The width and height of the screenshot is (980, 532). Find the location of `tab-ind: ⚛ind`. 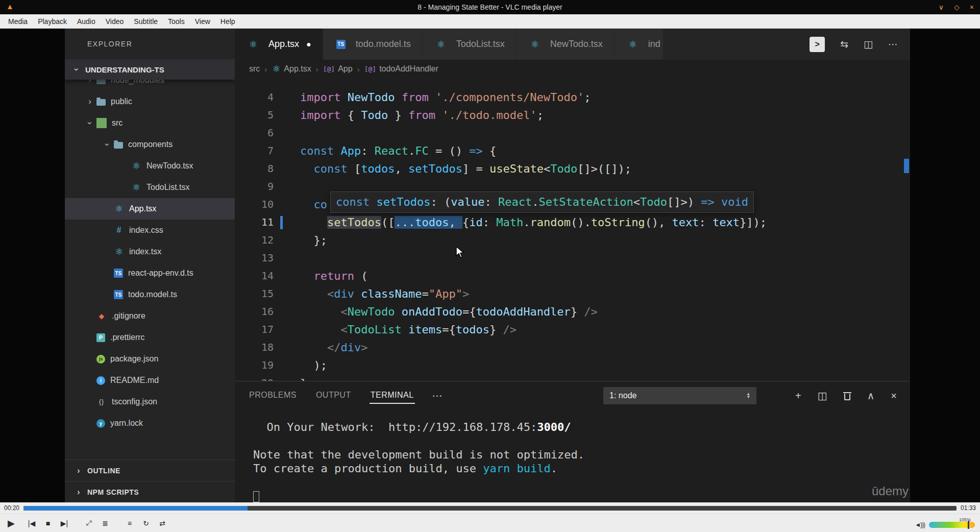

tab-ind: ⚛ind is located at coordinates (639, 44).